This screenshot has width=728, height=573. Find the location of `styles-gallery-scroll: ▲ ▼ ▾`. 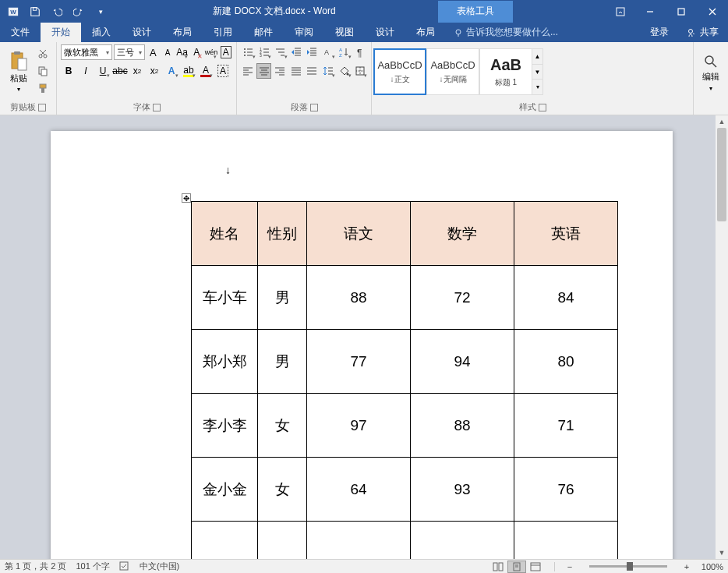

styles-gallery-scroll: ▲ ▼ ▾ is located at coordinates (538, 72).